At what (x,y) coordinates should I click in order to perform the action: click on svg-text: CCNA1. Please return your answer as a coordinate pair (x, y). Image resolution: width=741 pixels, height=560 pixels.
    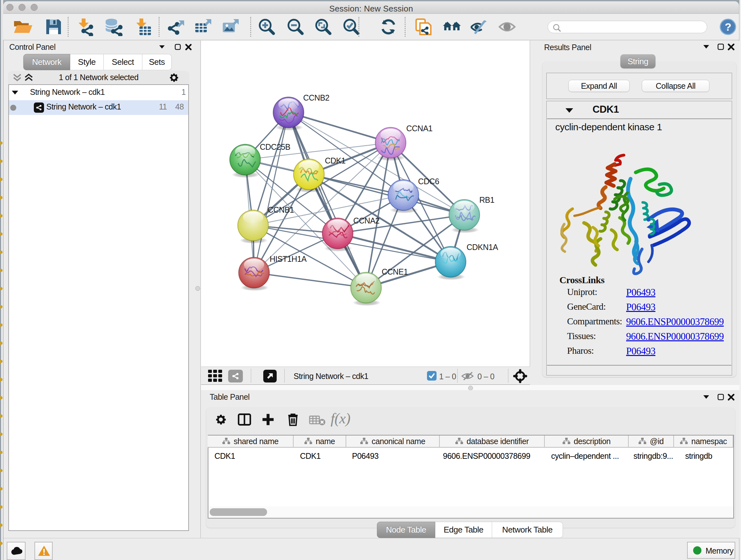
    Looking at the image, I should click on (419, 128).